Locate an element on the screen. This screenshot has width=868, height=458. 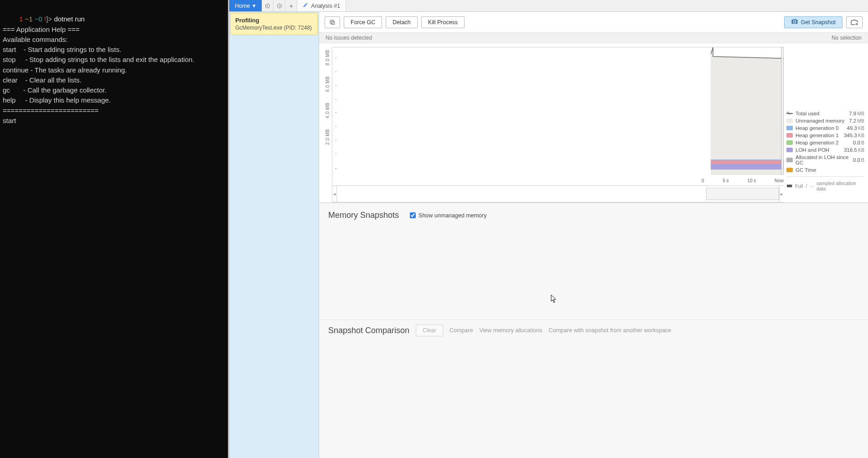
chart-legend: Total used 7.9MB Unmanaged memory 7.2MB … is located at coordinates (826, 125).